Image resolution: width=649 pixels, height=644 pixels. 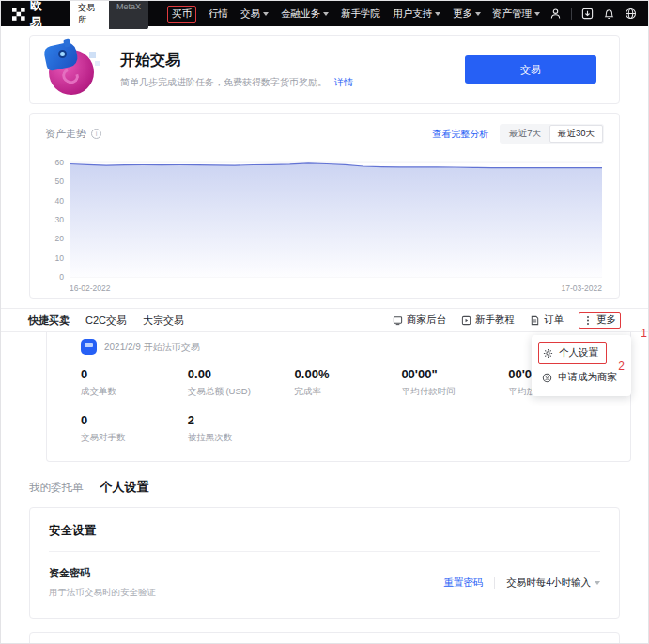 I want to click on more-menu-button: 更多, so click(x=599, y=320).